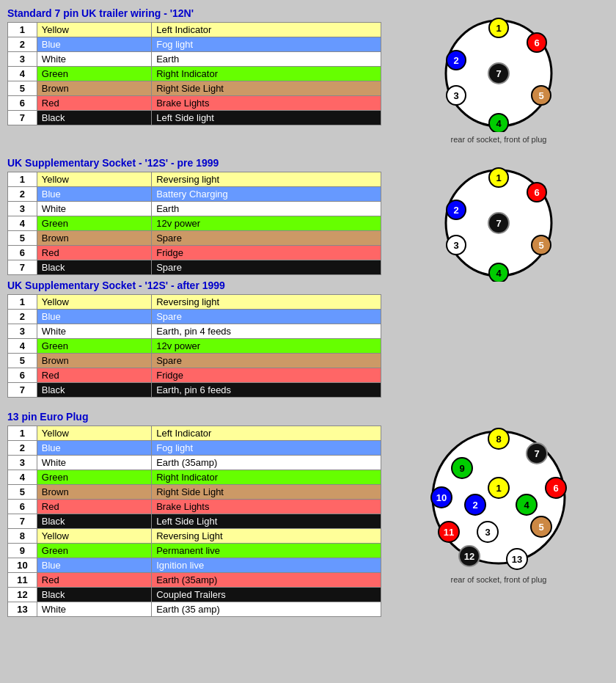 The height and width of the screenshot is (683, 616). I want to click on diagram-13pin: 8 7 9 6 1 10 2 4 11, so click(499, 495).